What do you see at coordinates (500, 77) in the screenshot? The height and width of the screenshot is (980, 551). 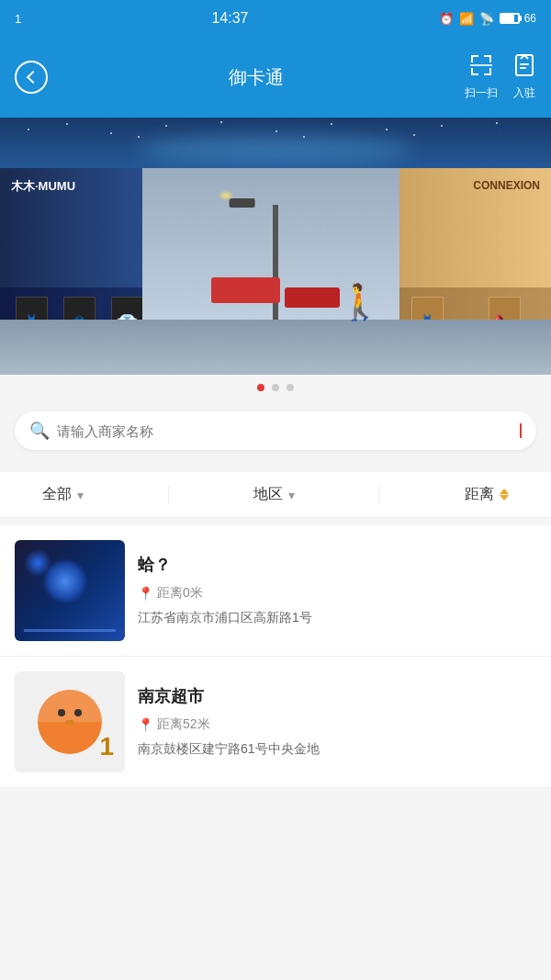 I see `nav-actions: 扫一扫 入驻` at bounding box center [500, 77].